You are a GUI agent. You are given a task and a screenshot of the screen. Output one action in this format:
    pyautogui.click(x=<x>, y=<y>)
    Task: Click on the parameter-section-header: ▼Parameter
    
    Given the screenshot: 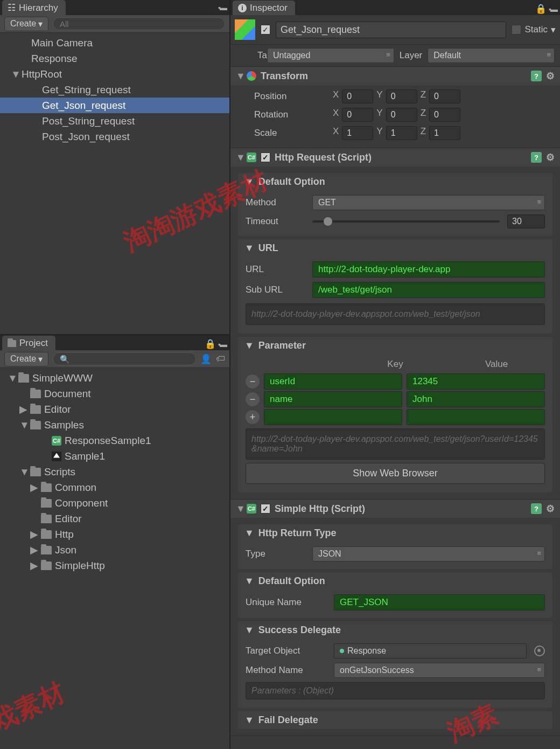 What is the action you would take?
    pyautogui.click(x=395, y=346)
    